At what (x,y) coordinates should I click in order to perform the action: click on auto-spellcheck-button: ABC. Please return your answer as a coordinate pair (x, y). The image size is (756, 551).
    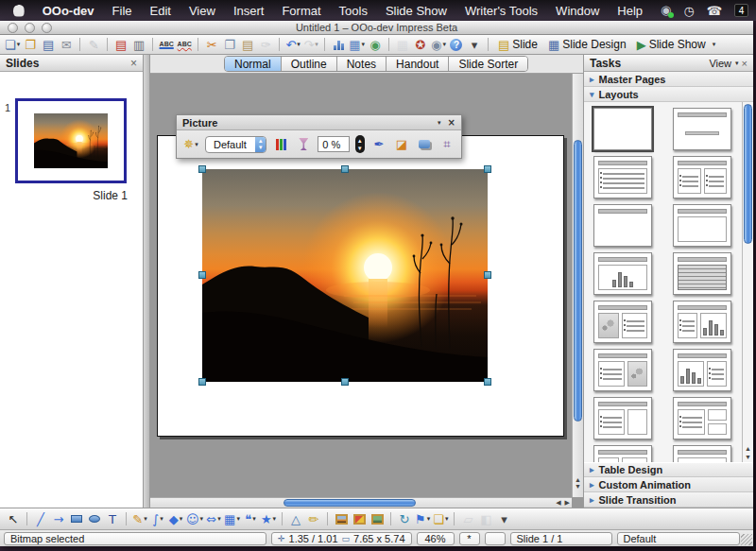
    Looking at the image, I should click on (184, 44).